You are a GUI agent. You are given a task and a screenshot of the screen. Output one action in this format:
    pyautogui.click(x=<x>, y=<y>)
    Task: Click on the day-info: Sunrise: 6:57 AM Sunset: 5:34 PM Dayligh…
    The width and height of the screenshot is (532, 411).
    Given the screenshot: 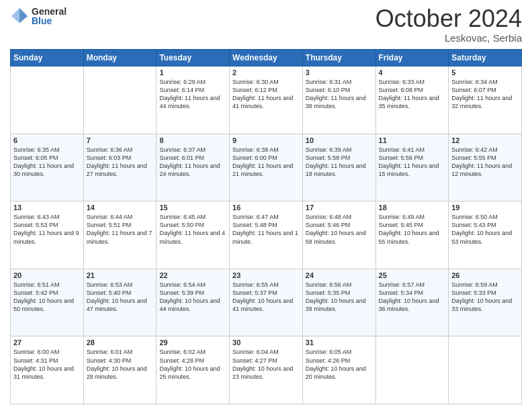 What is the action you would take?
    pyautogui.click(x=412, y=297)
    